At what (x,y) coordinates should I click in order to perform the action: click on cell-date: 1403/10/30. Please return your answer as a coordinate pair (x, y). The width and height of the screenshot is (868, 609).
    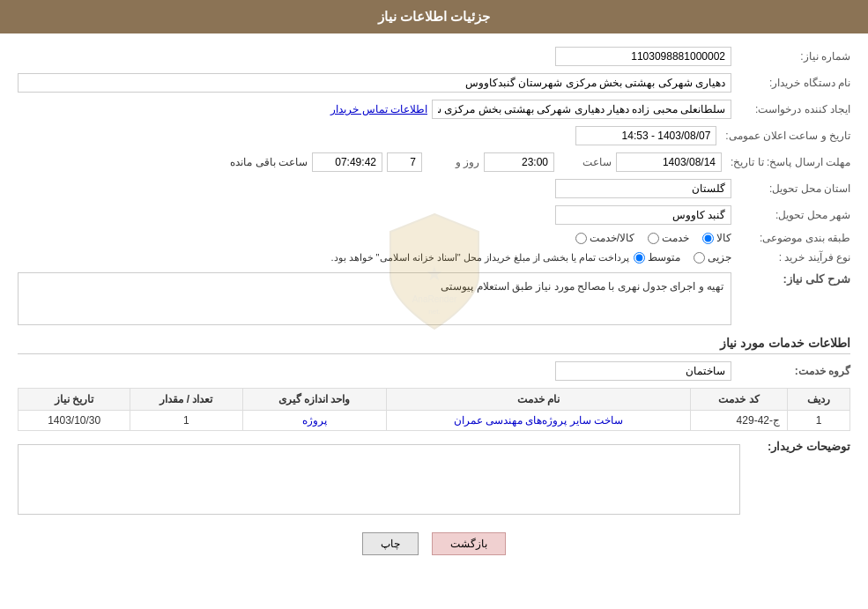
    Looking at the image, I should click on (74, 421).